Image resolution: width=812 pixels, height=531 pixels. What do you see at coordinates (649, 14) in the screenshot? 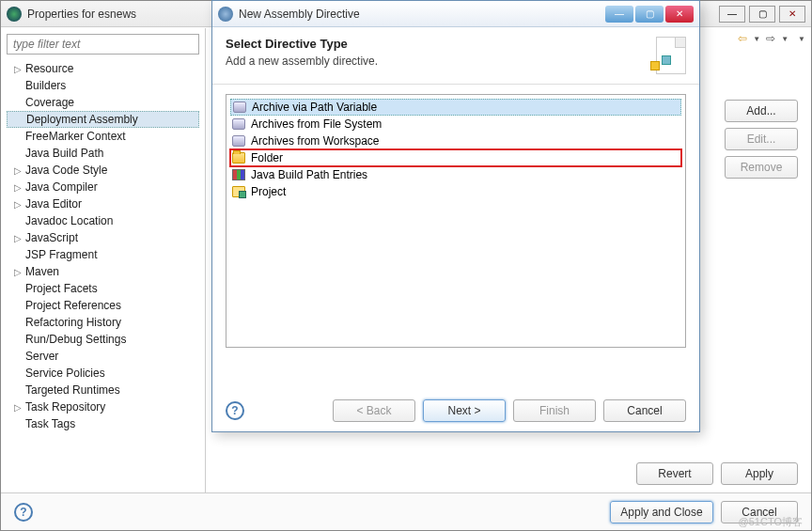
I see `dialog-window-controls: — ▢ ✕` at bounding box center [649, 14].